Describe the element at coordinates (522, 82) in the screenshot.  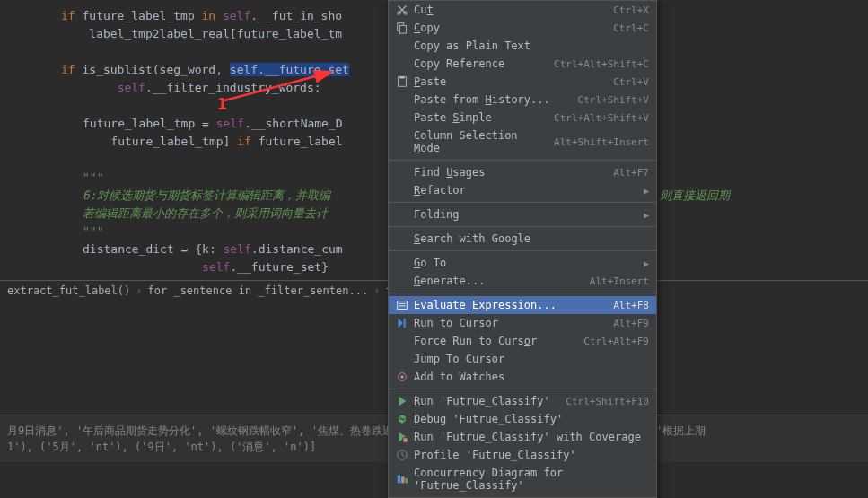
I see `menu-item-paste: PasteCtrl+V` at that location.